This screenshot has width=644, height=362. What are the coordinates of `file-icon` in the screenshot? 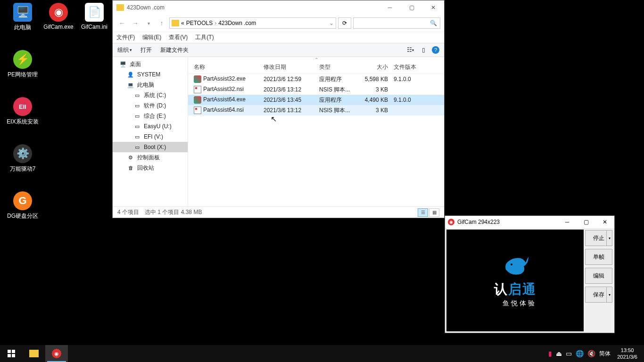 It's located at (198, 79).